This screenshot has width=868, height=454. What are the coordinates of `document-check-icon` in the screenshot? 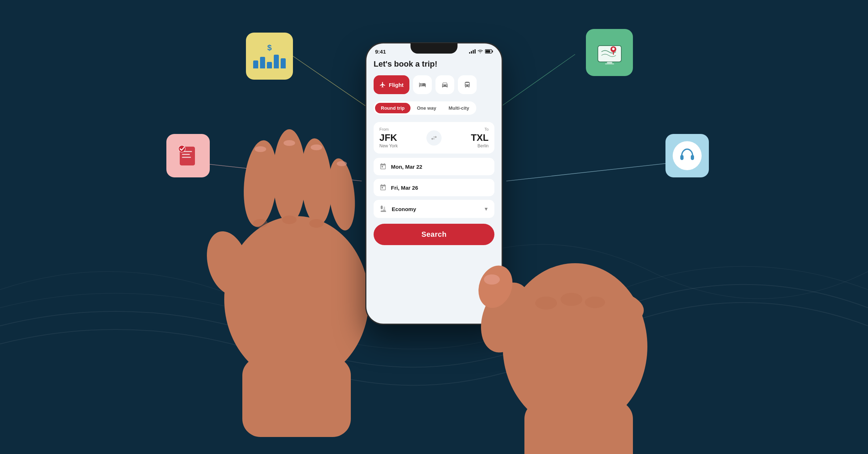 It's located at (188, 156).